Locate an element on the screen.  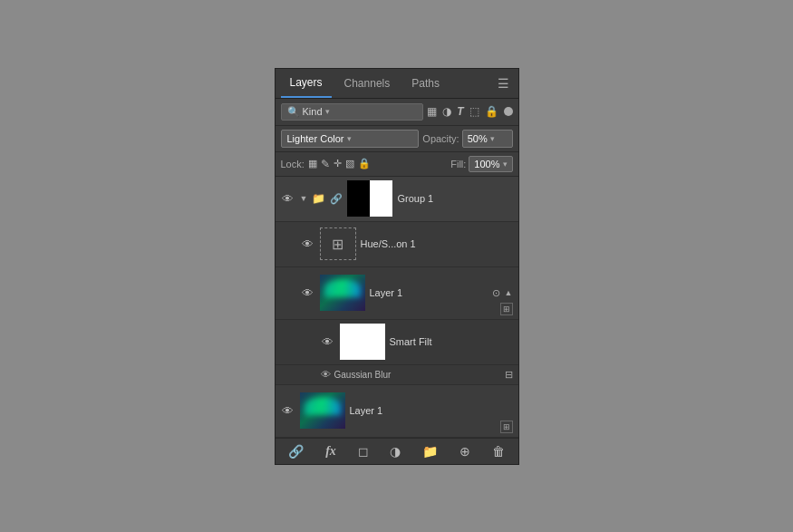
fx-icon: fx is located at coordinates (331, 451).